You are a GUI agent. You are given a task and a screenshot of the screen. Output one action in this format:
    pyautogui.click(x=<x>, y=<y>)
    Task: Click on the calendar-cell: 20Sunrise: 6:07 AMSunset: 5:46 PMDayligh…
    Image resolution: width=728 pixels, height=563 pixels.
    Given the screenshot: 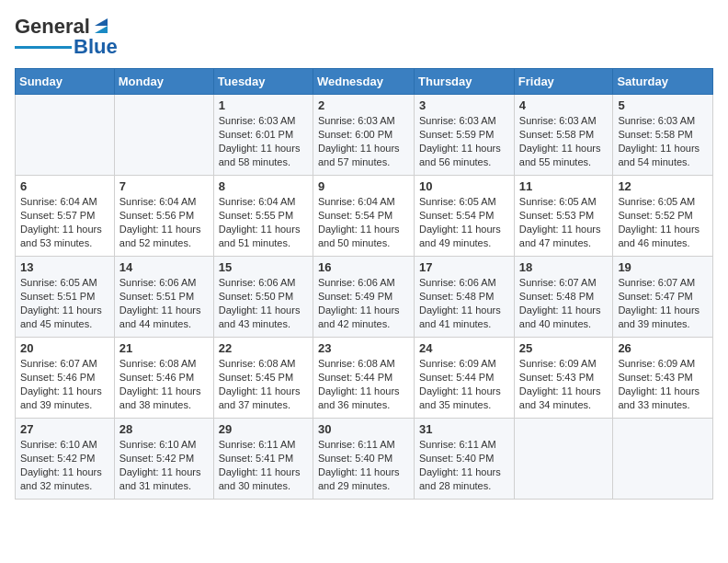 What is the action you would take?
    pyautogui.click(x=65, y=378)
    